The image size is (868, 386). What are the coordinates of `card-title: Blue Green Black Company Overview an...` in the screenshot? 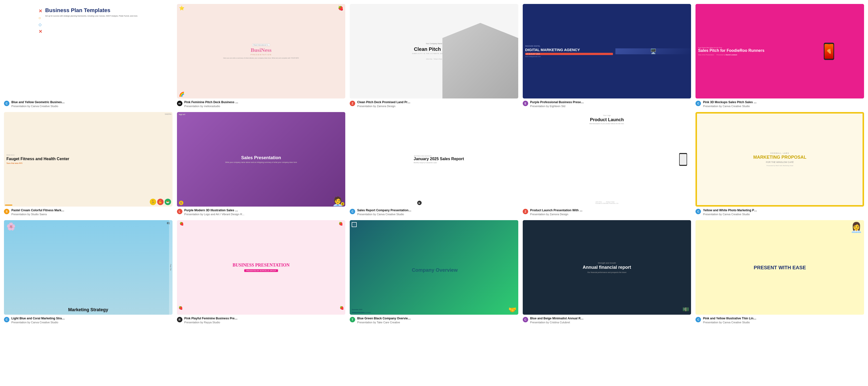 It's located at (384, 319).